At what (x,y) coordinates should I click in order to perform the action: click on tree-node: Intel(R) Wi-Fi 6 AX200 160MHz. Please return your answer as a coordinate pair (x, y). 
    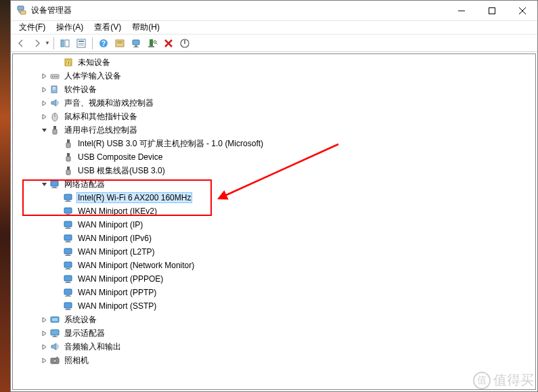
    Looking at the image, I should click on (274, 198).